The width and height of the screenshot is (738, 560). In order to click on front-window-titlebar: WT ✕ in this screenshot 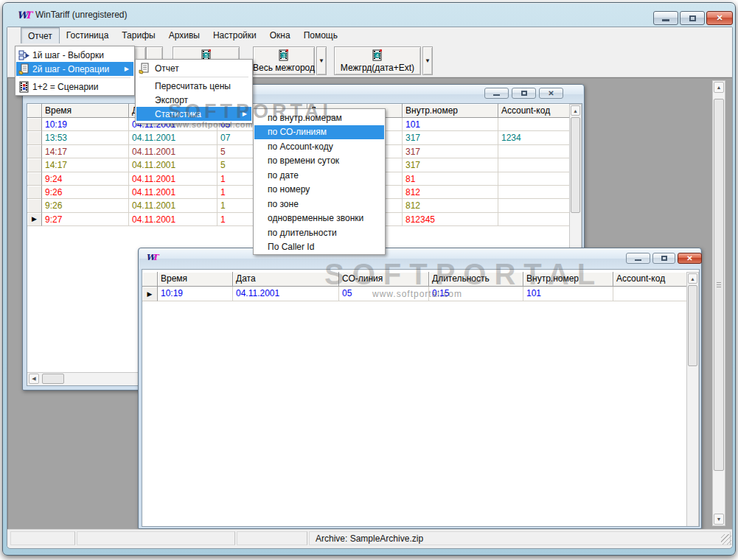, I will do `click(420, 259)`.